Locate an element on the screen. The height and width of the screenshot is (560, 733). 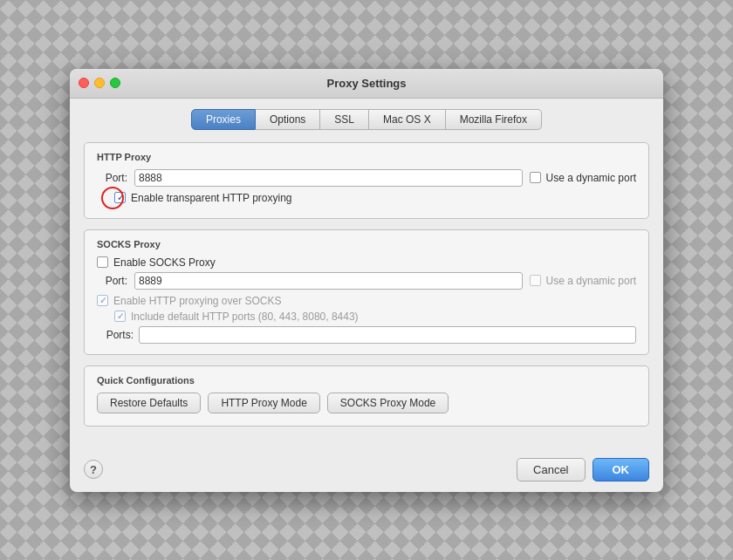
socks-proxy-mode-button: SOCKS Proxy Mode is located at coordinates (387, 403).